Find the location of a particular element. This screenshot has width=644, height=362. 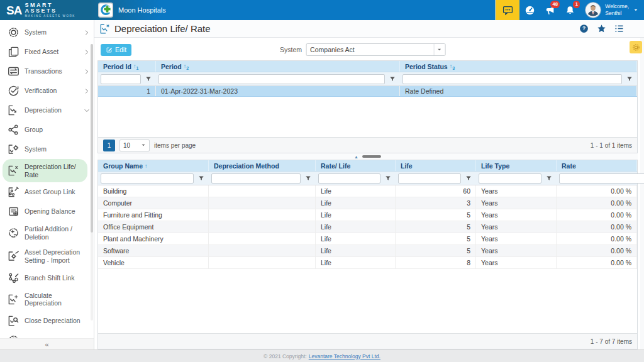

brand-tagline: MAKING ASSETS WORK is located at coordinates (50, 16).